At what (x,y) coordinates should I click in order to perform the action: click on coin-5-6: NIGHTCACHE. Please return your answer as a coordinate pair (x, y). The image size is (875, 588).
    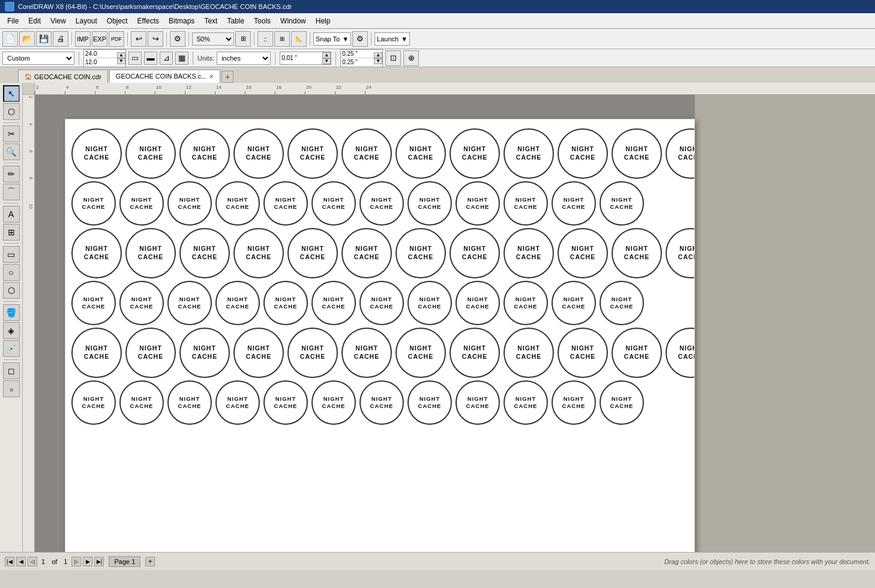
    Looking at the image, I should click on (382, 403).